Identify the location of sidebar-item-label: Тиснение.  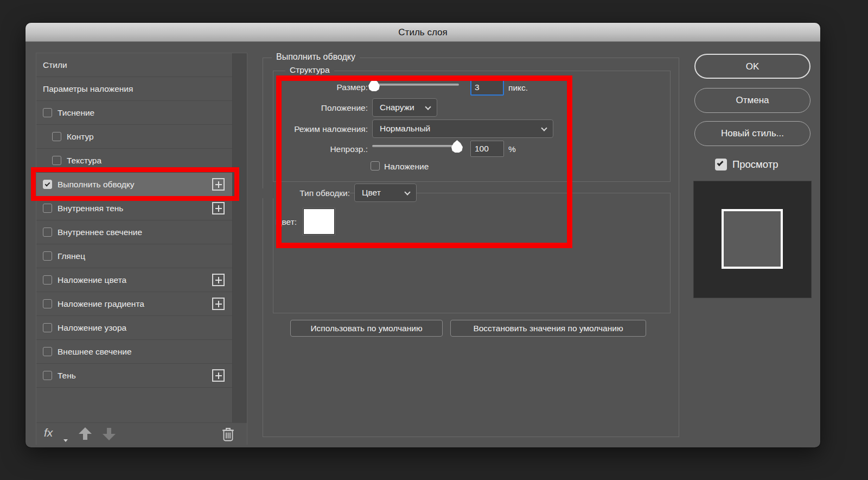
(76, 113).